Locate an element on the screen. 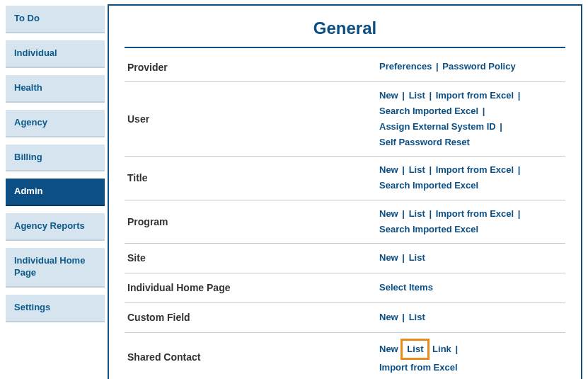 The width and height of the screenshot is (588, 379). link-custom-field-new: New is located at coordinates (389, 317).